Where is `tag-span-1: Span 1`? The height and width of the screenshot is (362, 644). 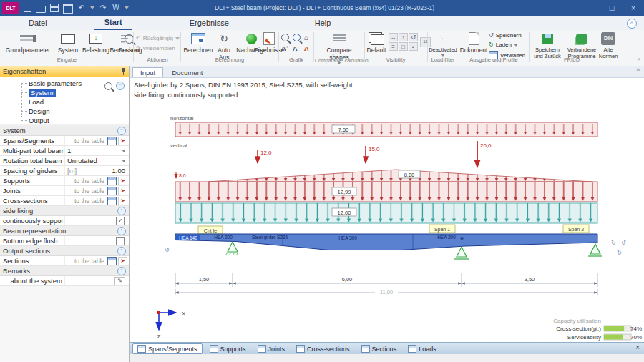 tag-span-1: Span 1 is located at coordinates (442, 229).